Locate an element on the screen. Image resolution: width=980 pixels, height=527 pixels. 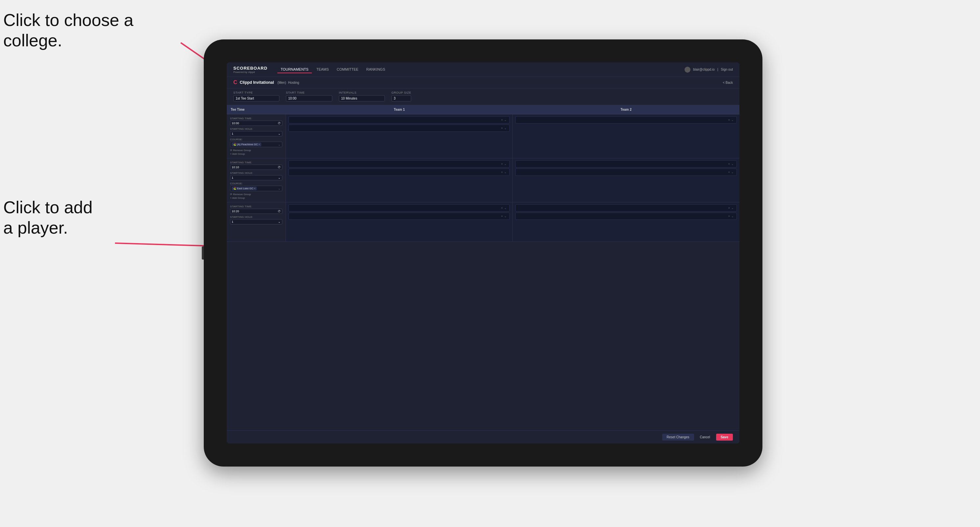
clippd-logo-icon: C is located at coordinates (235, 83).